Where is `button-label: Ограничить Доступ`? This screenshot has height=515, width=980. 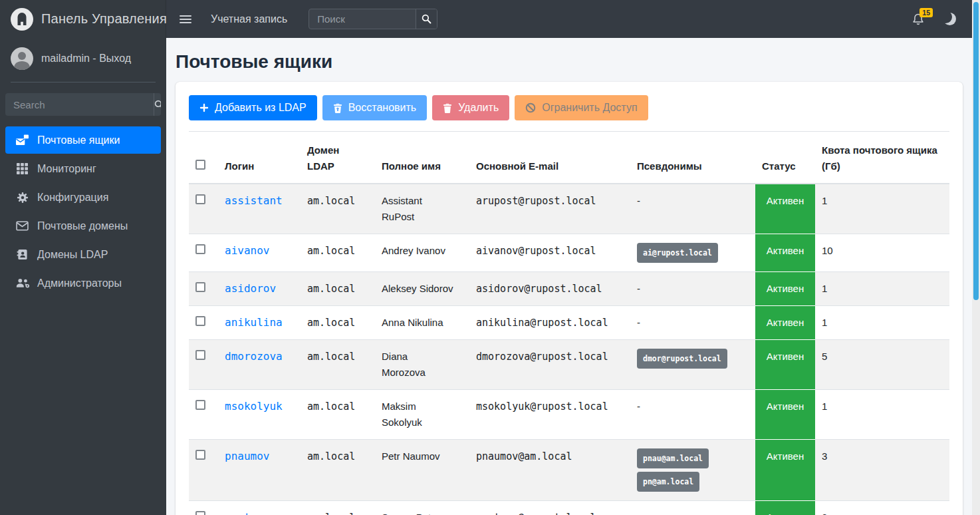
button-label: Ограничить Доступ is located at coordinates (589, 108).